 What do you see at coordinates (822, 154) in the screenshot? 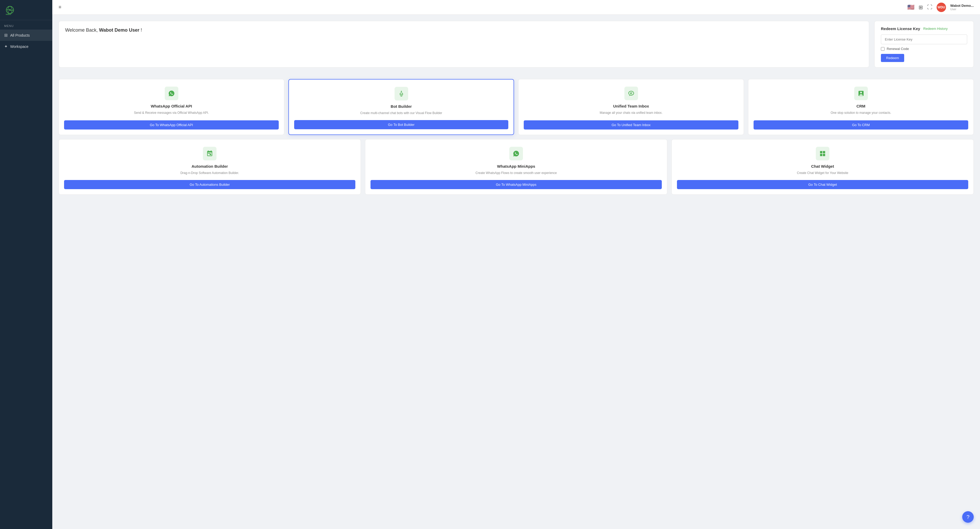
I see `chat-widget-icon-wrap` at bounding box center [822, 154].